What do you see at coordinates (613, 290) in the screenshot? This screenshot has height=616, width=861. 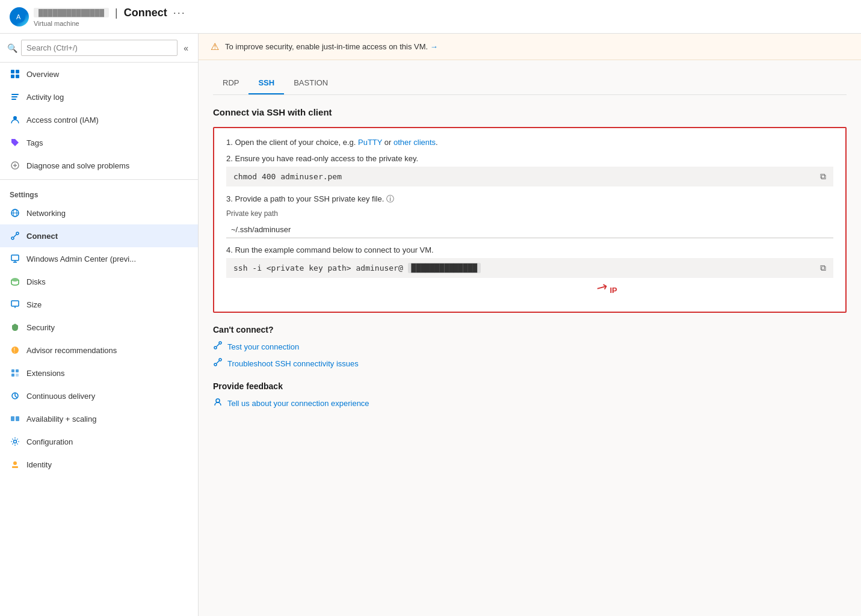 I see `ip-label: IP` at bounding box center [613, 290].